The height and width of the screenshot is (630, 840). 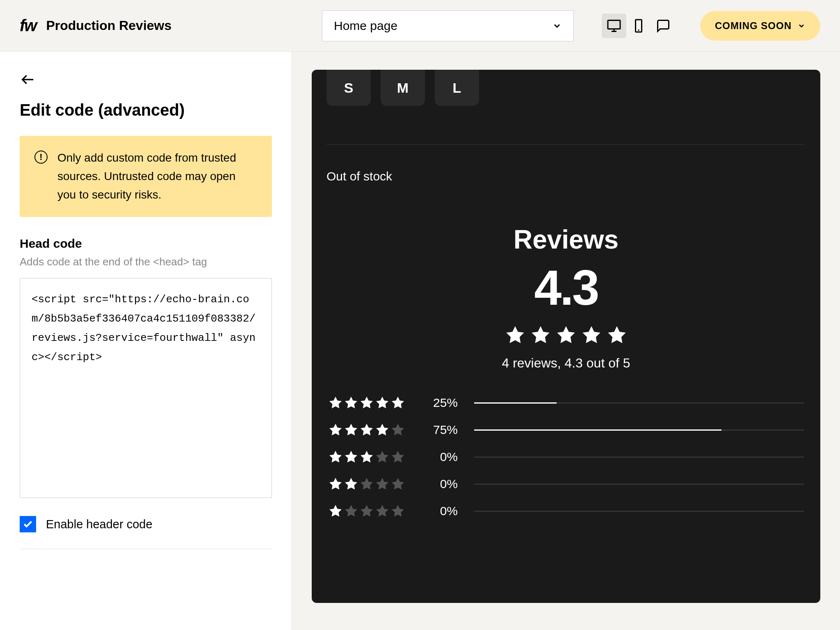 What do you see at coordinates (566, 430) in the screenshot?
I see `breakdown-row: 75%` at bounding box center [566, 430].